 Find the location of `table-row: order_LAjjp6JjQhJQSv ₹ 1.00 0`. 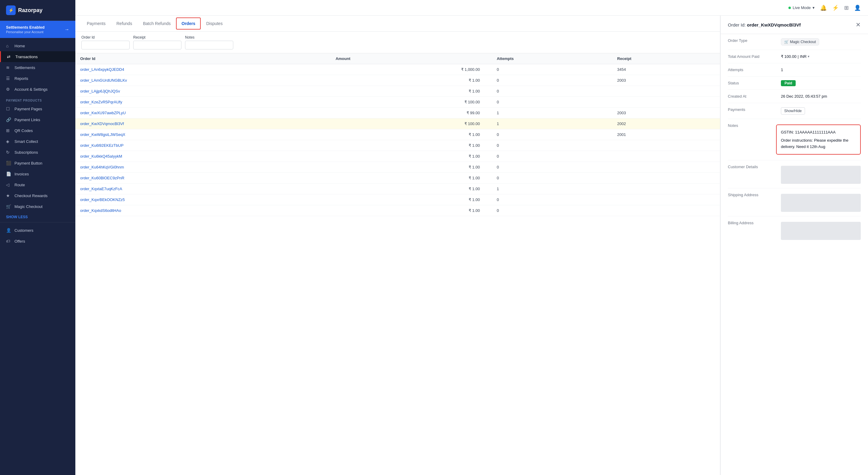

table-row: order_LAjjp6JjQhJQSv ₹ 1.00 0 is located at coordinates (398, 91).